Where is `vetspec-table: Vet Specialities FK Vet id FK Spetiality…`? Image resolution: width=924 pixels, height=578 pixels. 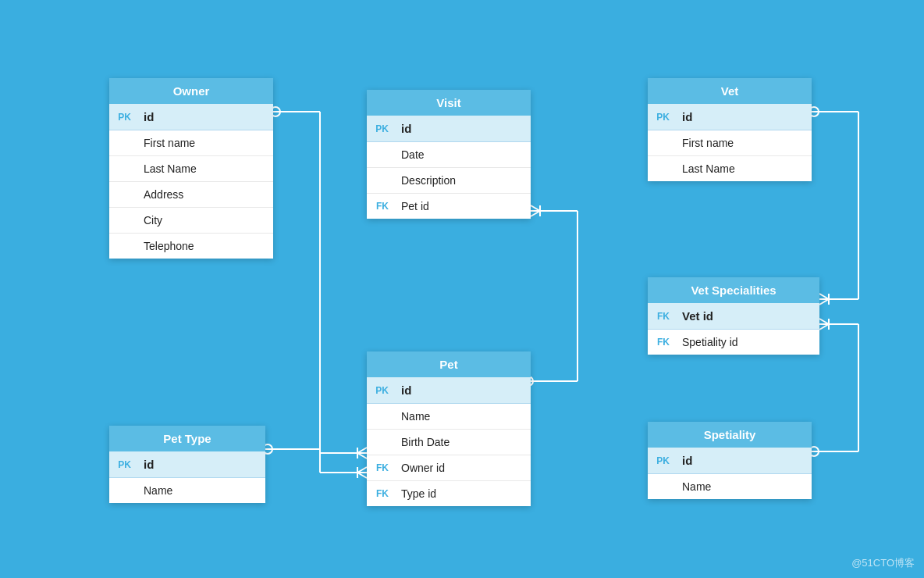
vetspec-table: Vet Specialities FK Vet id FK Spetiality… is located at coordinates (734, 316).